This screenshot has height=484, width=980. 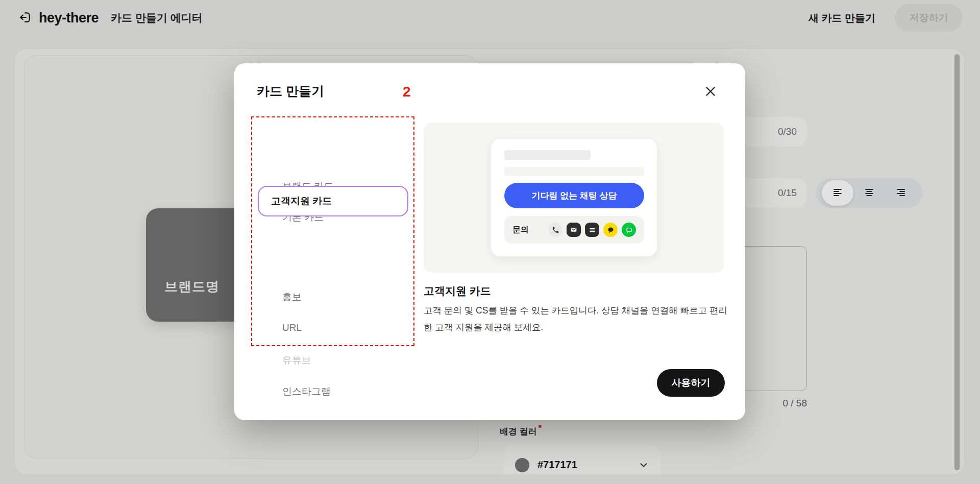 What do you see at coordinates (292, 328) in the screenshot?
I see `card-type-url: URL` at bounding box center [292, 328].